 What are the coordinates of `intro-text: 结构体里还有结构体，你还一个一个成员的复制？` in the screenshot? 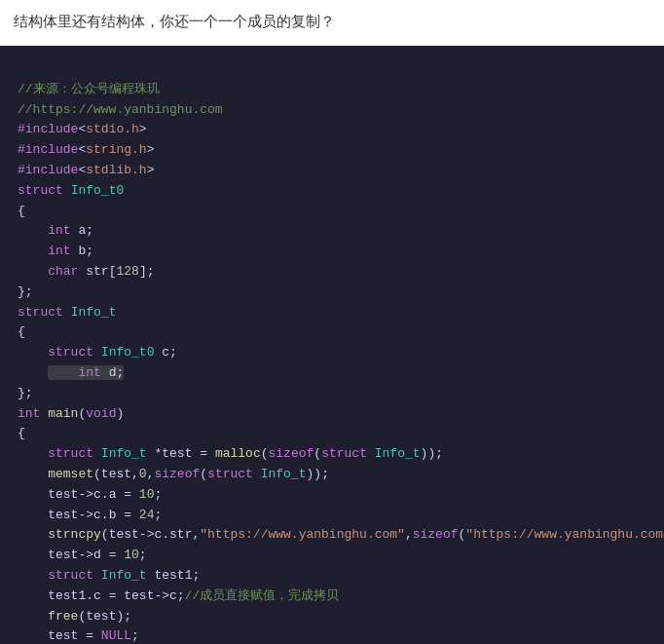 It's located at (332, 23).